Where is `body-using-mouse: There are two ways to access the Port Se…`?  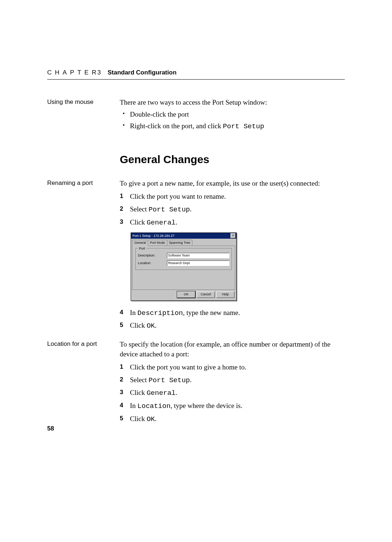 body-using-mouse: There are two ways to access the Port Se… is located at coordinates (232, 116).